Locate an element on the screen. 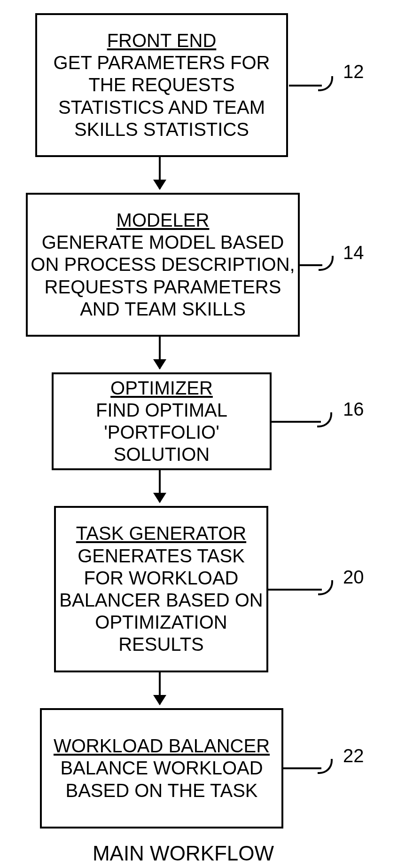 This screenshot has width=413, height=868. box-heading: FRONT END is located at coordinates (162, 40).